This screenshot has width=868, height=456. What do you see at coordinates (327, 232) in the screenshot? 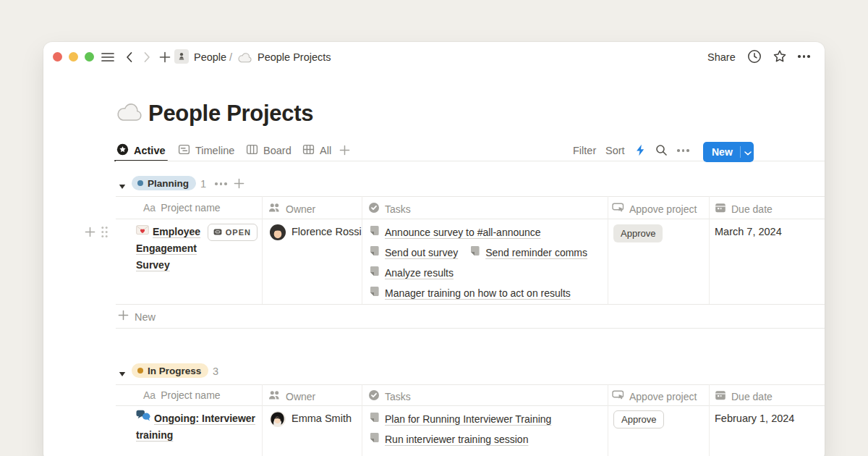
I see `owner-cell: Florence Rossi` at bounding box center [327, 232].